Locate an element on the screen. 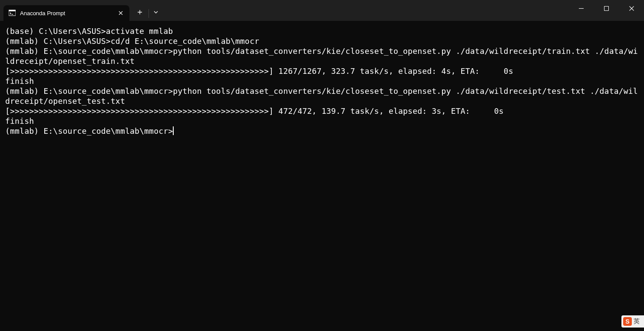 The height and width of the screenshot is (331, 644). minimize-button is located at coordinates (581, 8).